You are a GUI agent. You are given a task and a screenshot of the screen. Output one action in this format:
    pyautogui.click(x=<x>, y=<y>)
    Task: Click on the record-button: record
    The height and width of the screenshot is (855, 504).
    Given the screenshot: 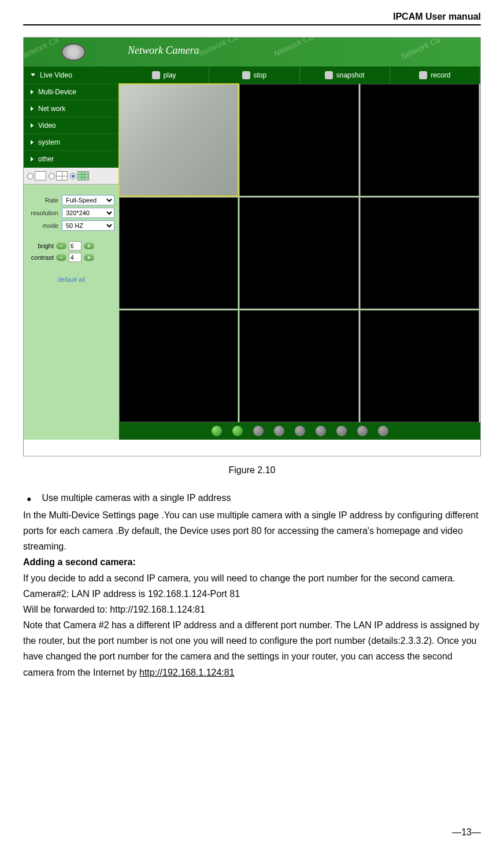 What is the action you would take?
    pyautogui.click(x=435, y=75)
    